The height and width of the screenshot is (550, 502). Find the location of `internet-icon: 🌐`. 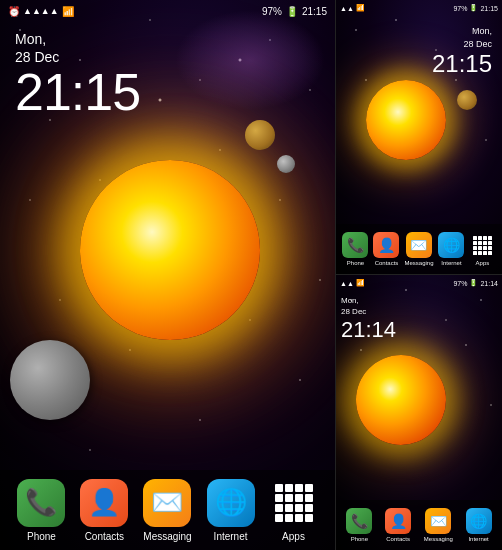

internet-icon: 🌐 is located at coordinates (231, 503).